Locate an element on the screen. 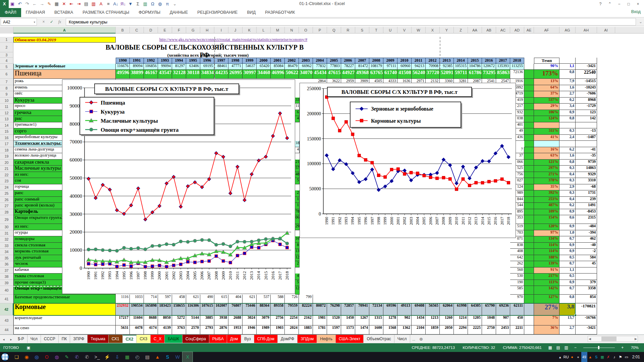 This screenshot has height=362, width=644. cell-ag4 is located at coordinates (568, 61).